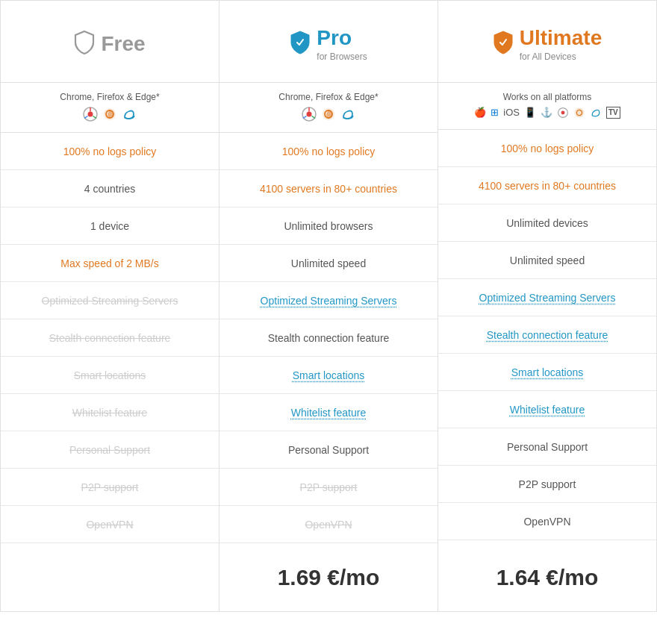 Image resolution: width=657 pixels, height=644 pixels. I want to click on feature-row-free-7: Whitelist feature, so click(110, 413).